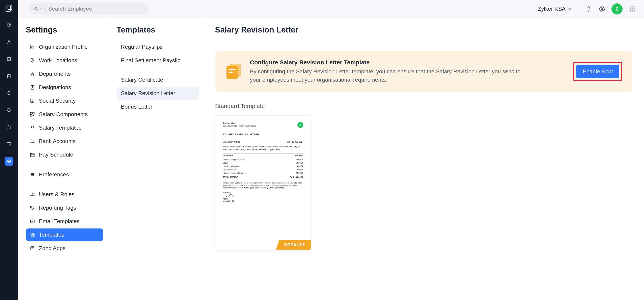 This screenshot has width=644, height=300. What do you see at coordinates (9, 110) in the screenshot?
I see `rail-benefits` at bounding box center [9, 110].